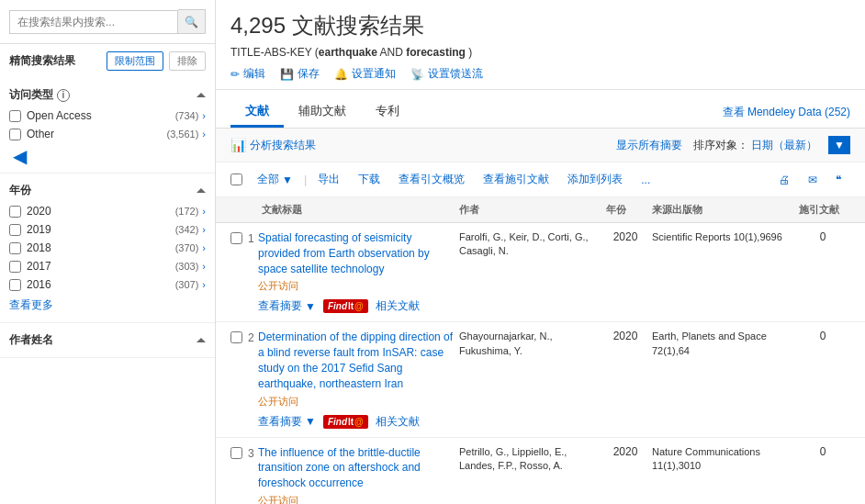 The height and width of the screenshot is (504, 865). Describe the element at coordinates (299, 73) in the screenshot. I see `save-action: 💾 保存` at that location.